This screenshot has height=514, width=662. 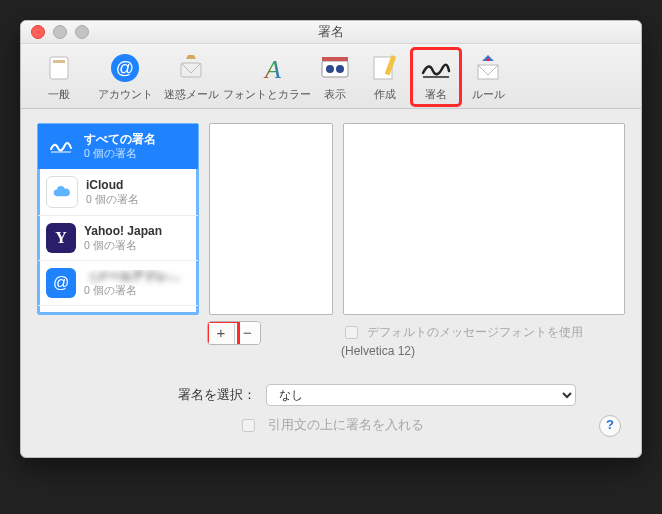 What do you see at coordinates (488, 77) in the screenshot?
I see `tab-rules: ルール` at bounding box center [488, 77].